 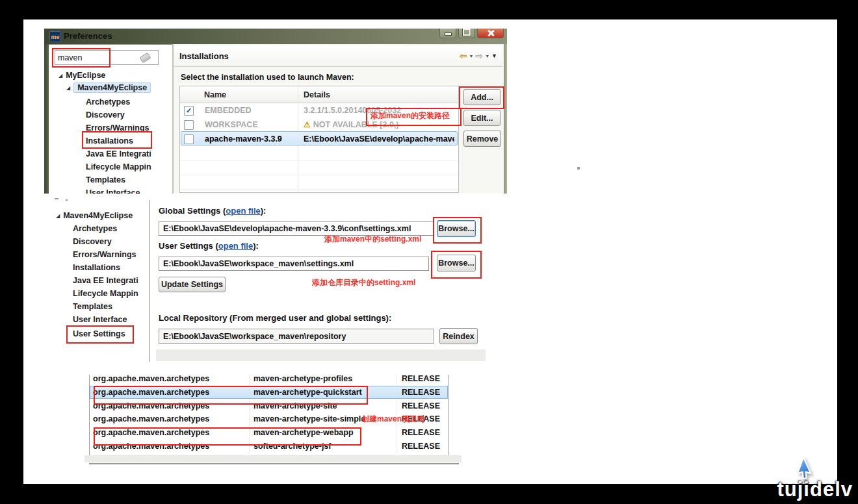 I want to click on highlight-box-user-settings, so click(x=100, y=334).